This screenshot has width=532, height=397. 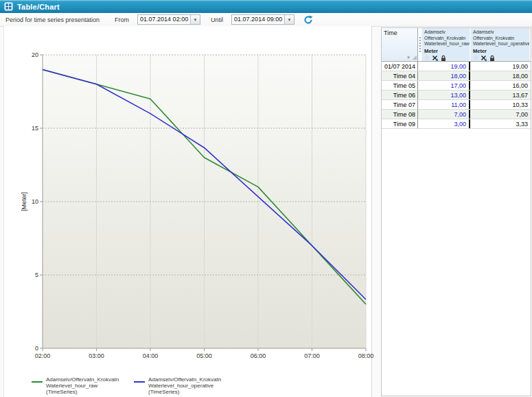 What do you see at coordinates (500, 85) in the screenshot?
I see `operative-value-cell: 16,00` at bounding box center [500, 85].